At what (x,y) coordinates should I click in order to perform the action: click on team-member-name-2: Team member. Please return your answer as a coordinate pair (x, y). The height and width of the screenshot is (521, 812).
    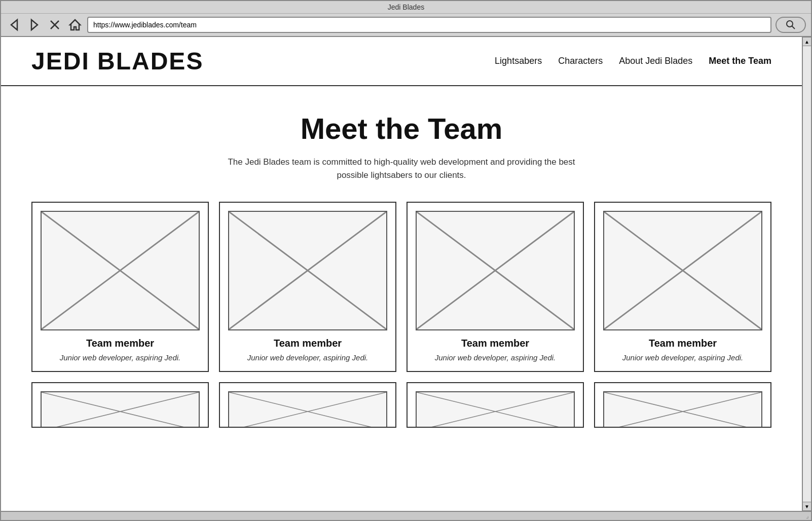
    Looking at the image, I should click on (308, 344).